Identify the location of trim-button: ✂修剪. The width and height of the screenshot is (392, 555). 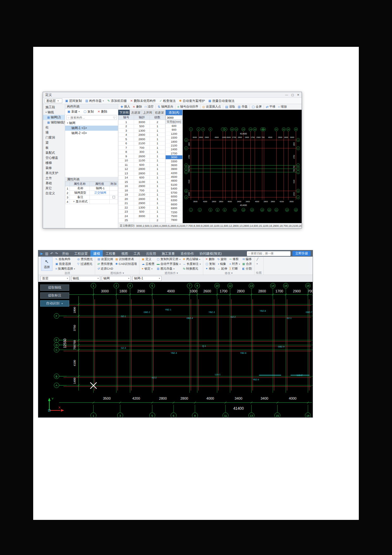
(235, 259).